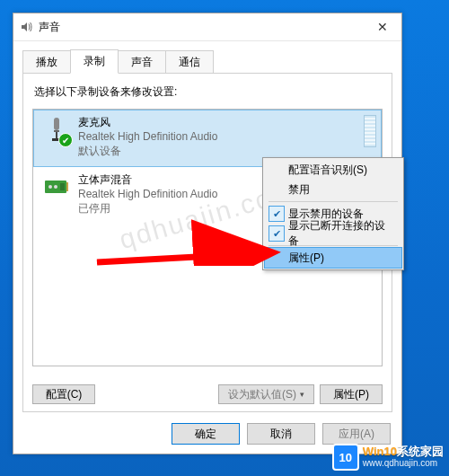 The height and width of the screenshot is (476, 449). What do you see at coordinates (219, 151) in the screenshot?
I see `device-status: 默认设备` at bounding box center [219, 151].